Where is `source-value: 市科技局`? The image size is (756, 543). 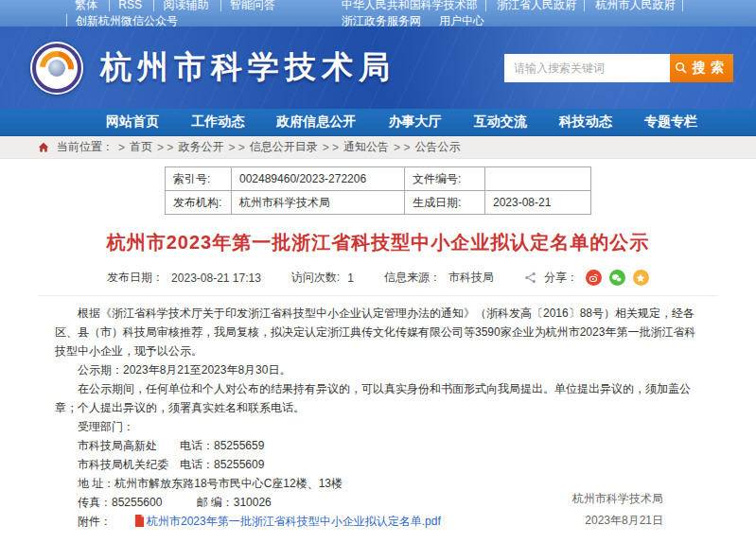 source-value: 市科技局 is located at coordinates (471, 278).